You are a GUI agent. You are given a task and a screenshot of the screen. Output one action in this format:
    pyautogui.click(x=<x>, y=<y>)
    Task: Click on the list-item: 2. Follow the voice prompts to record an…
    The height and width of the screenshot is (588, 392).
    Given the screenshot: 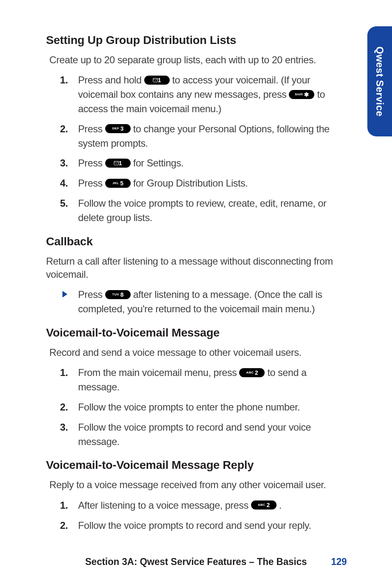 What is the action you would take?
    pyautogui.click(x=205, y=526)
    